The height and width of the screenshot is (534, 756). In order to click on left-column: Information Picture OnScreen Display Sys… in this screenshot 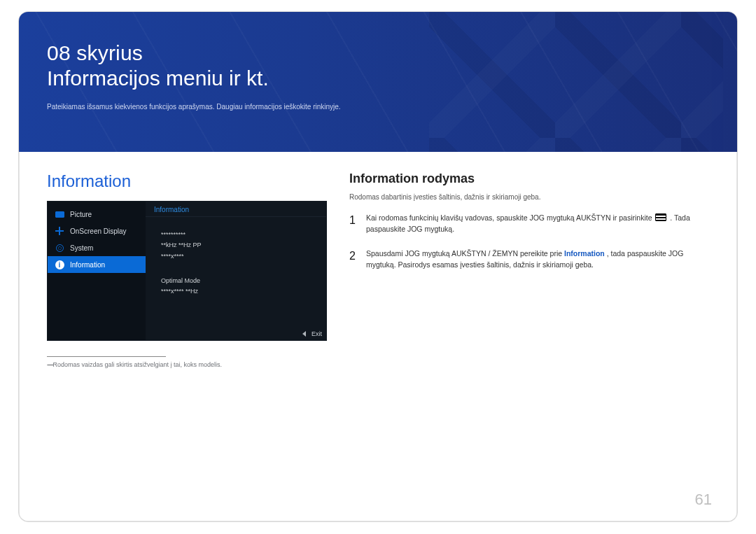, I will do `click(187, 270)`.